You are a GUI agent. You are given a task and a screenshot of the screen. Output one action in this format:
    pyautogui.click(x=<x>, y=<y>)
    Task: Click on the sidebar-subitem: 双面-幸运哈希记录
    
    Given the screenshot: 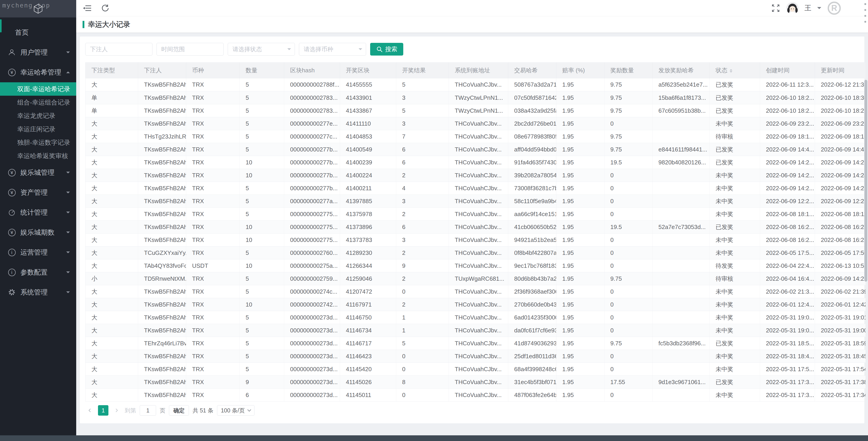 What is the action you would take?
    pyautogui.click(x=38, y=89)
    